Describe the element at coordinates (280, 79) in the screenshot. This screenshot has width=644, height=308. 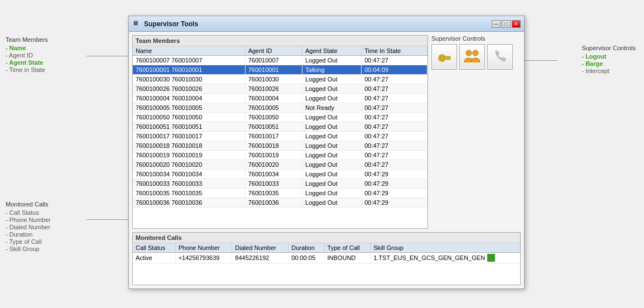
I see `table-row: 7600100030 760010030 760010030 Logged Ou…` at that location.